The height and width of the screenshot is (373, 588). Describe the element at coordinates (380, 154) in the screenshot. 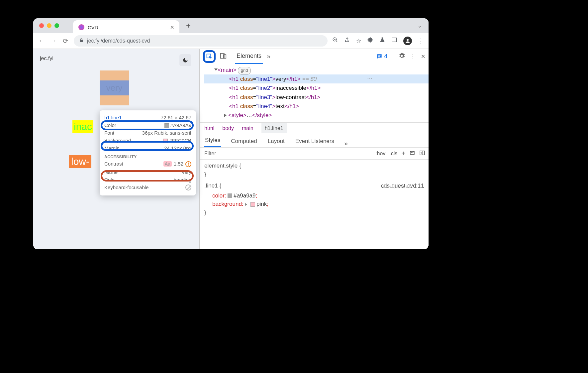

I see `hov-button: :hov` at that location.